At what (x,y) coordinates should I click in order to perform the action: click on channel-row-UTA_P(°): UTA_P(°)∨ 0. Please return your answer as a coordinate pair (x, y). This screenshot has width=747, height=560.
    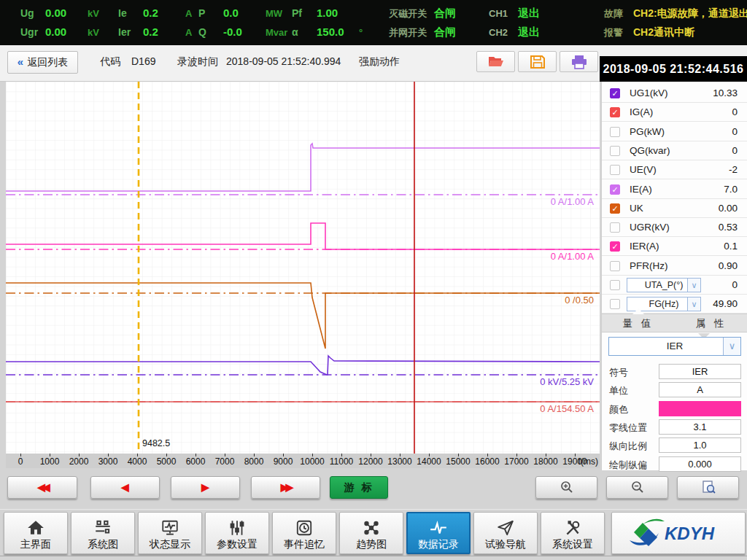
    Looking at the image, I should click on (674, 285).